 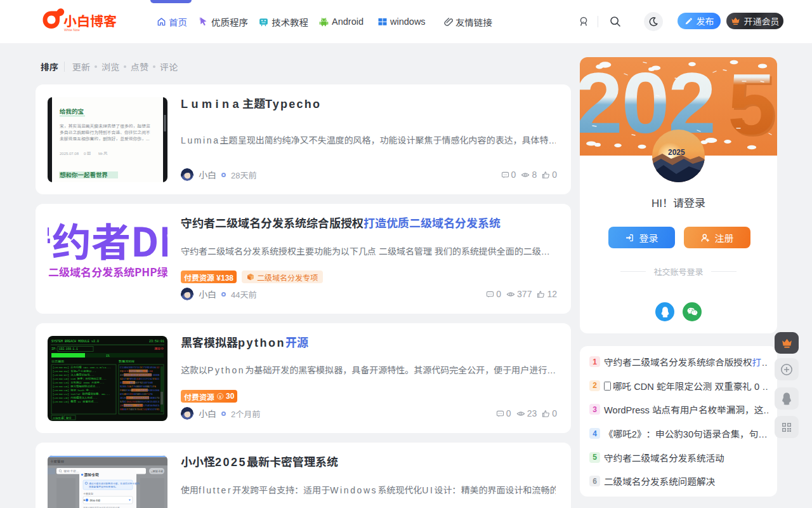 I want to click on svg-text: [23:58:07] 注入载荷初始化..., so click(x=74, y=375).